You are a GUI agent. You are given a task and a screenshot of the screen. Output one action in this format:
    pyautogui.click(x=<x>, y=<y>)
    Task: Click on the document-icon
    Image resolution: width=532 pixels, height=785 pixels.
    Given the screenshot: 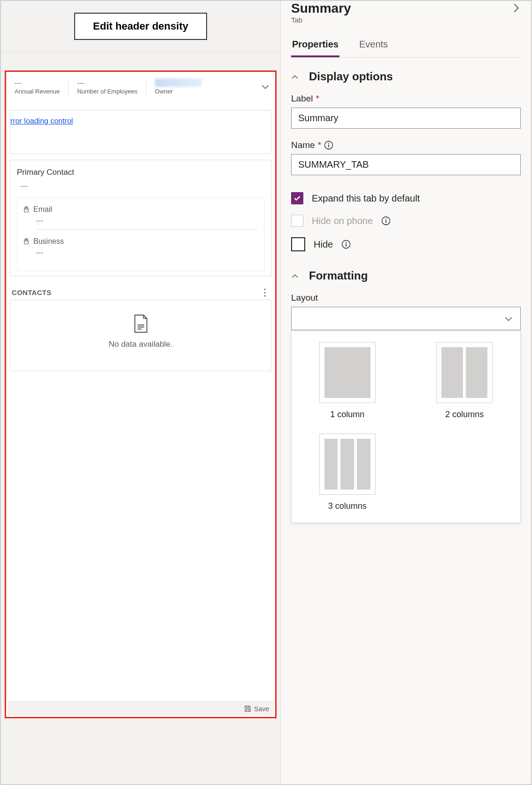 What is the action you would take?
    pyautogui.click(x=141, y=324)
    